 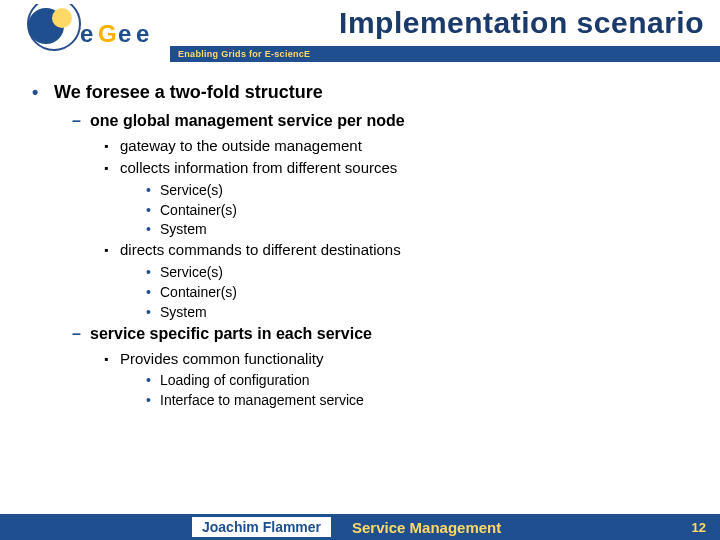 What do you see at coordinates (241, 146) in the screenshot?
I see `text-l3a1: gateway to the outside management` at bounding box center [241, 146].